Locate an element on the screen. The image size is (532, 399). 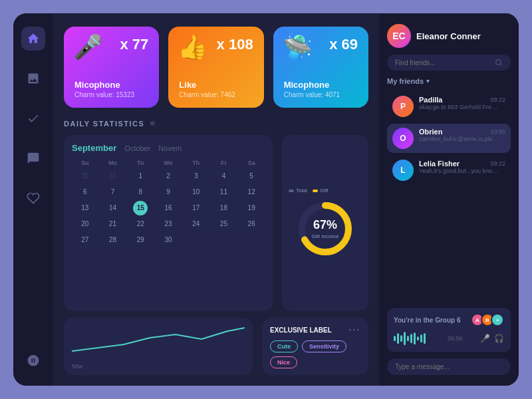
card-title-1: Micophone is located at coordinates (112, 85).